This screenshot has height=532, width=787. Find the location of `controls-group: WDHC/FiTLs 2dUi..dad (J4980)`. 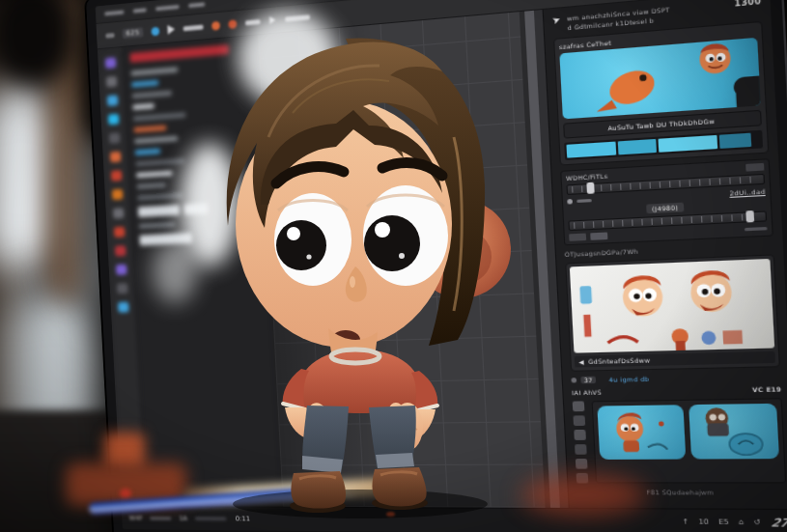

controls-group: WDHC/FiTLs 2dUi..dad (J4980) is located at coordinates (666, 202).